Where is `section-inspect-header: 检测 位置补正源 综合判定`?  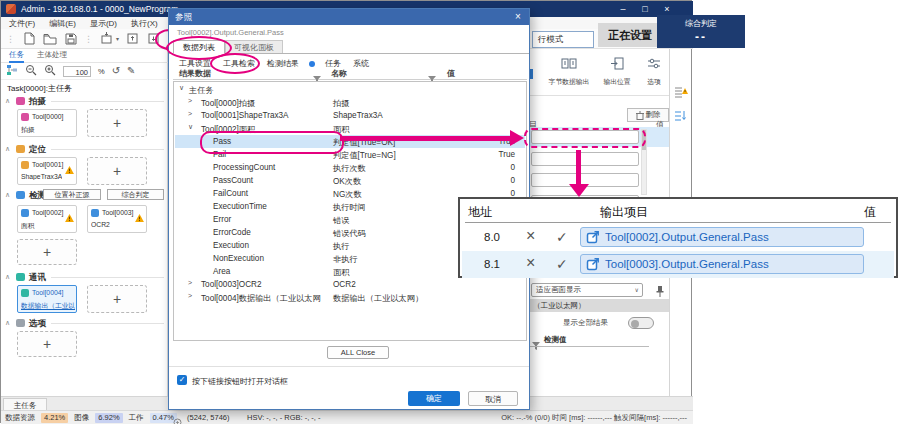 section-inspect-header: 检测 位置补正源 综合判定 is located at coordinates (84, 196).